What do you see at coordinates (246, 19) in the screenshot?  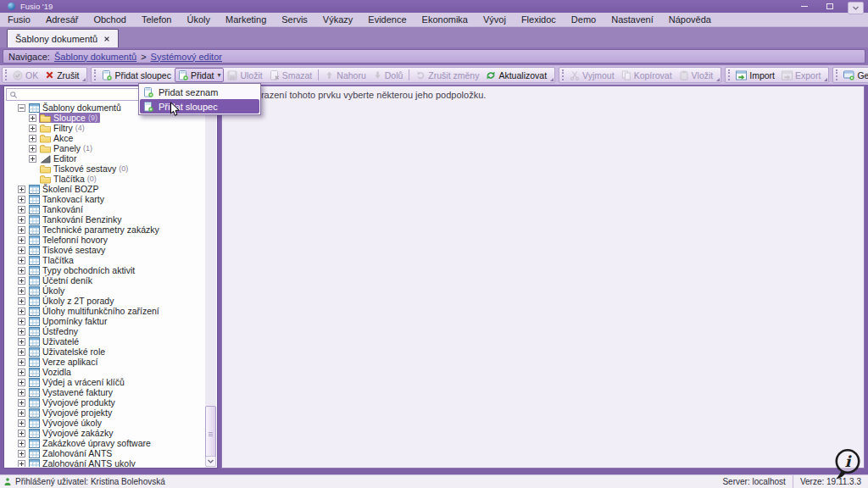 I see `menu-item-marketing: Marketing` at bounding box center [246, 19].